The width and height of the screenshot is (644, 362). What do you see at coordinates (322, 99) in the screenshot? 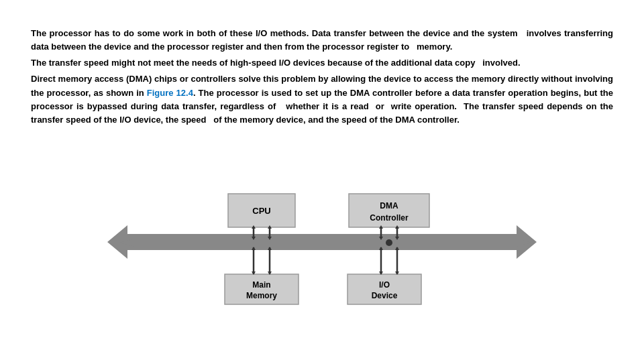
I see `paragraph-3: Direct memory access (DMA) chips or cont…` at bounding box center [322, 99].